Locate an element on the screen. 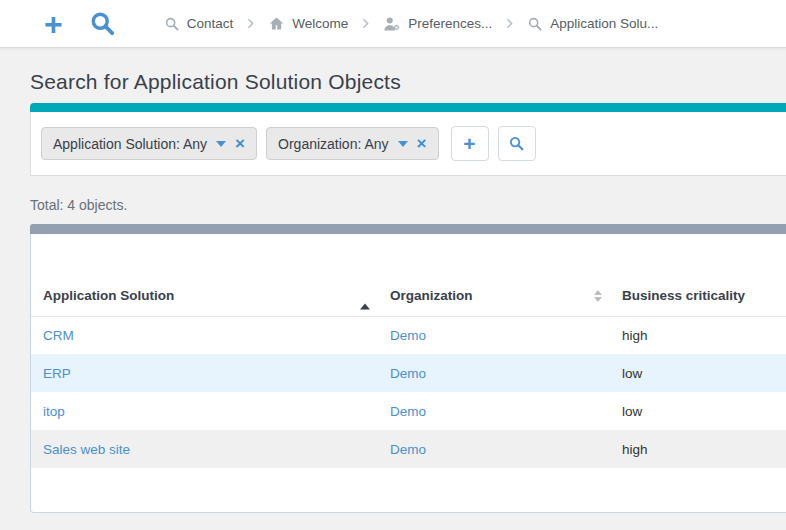  breadcrumb-item-welcome: Welcome is located at coordinates (308, 24).